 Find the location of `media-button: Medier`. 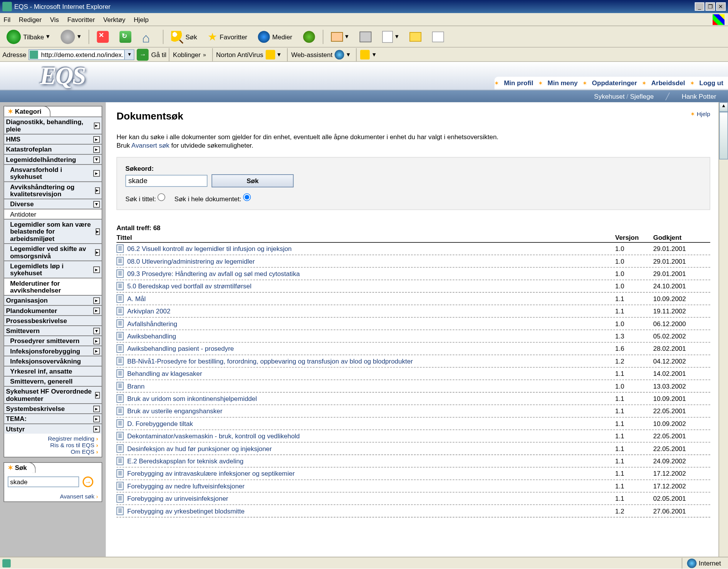

media-button: Medier is located at coordinates (275, 37).